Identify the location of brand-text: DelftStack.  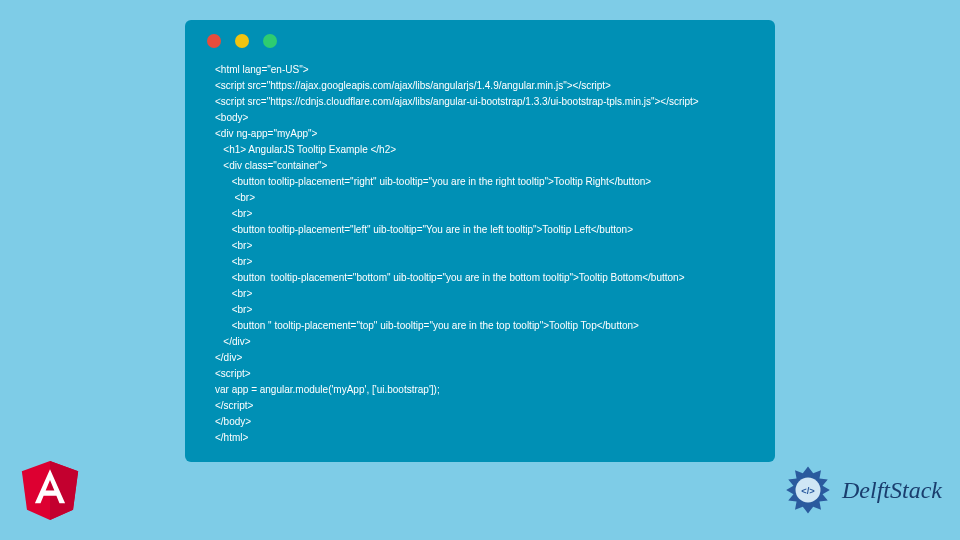
(892, 490).